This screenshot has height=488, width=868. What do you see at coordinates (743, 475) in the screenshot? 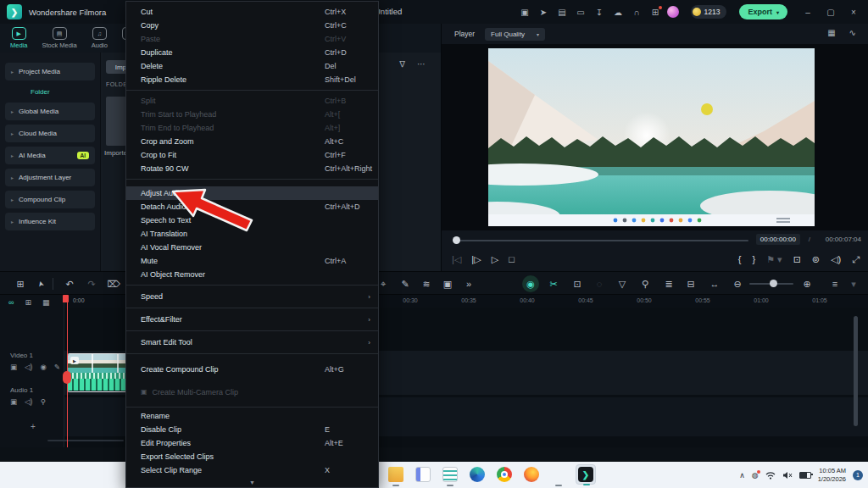
I see `tray-chevron-icon: ∧` at bounding box center [743, 475].